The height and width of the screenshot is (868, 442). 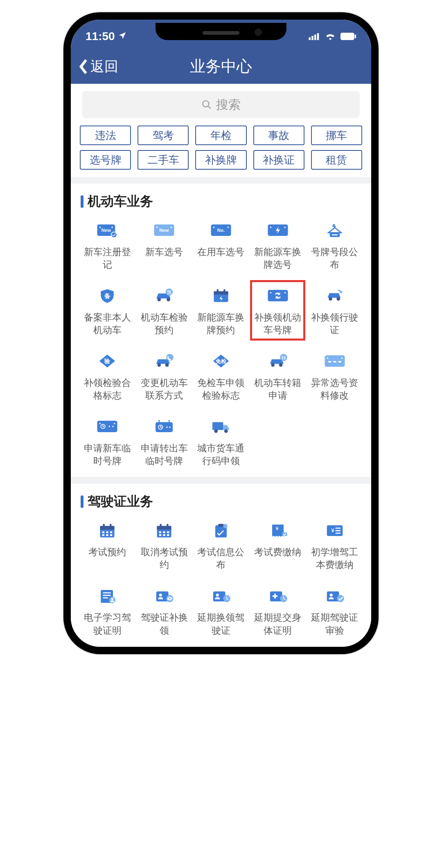 I want to click on hanger-icon, so click(x=335, y=230).